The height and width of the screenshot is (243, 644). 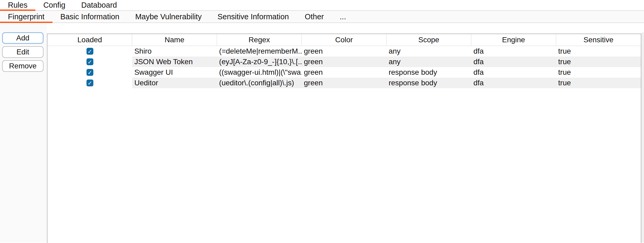 I want to click on cell-name: Swagger UI, so click(x=175, y=72).